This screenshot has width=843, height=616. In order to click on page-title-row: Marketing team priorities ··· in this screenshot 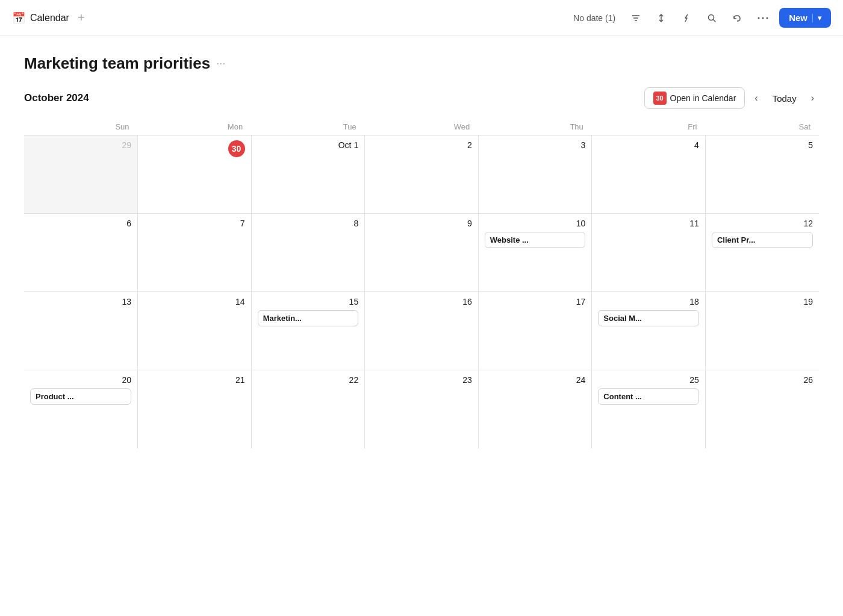, I will do `click(421, 64)`.